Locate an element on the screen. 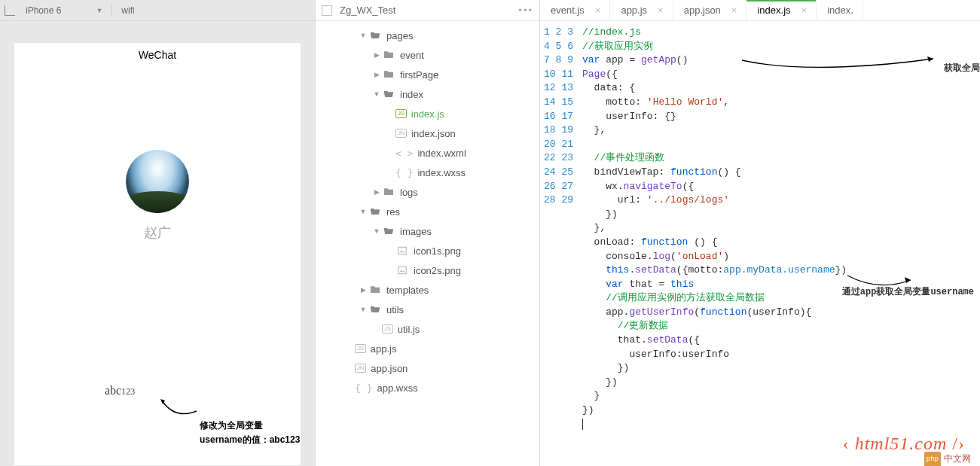 This screenshot has height=466, width=980. node-label: images is located at coordinates (416, 232).